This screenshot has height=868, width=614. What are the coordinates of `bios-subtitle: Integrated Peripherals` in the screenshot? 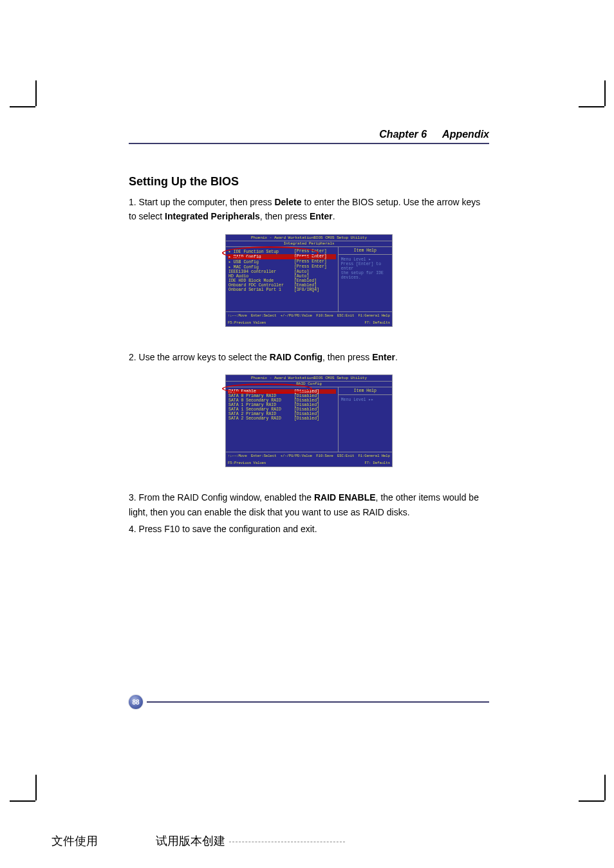 It's located at (309, 245).